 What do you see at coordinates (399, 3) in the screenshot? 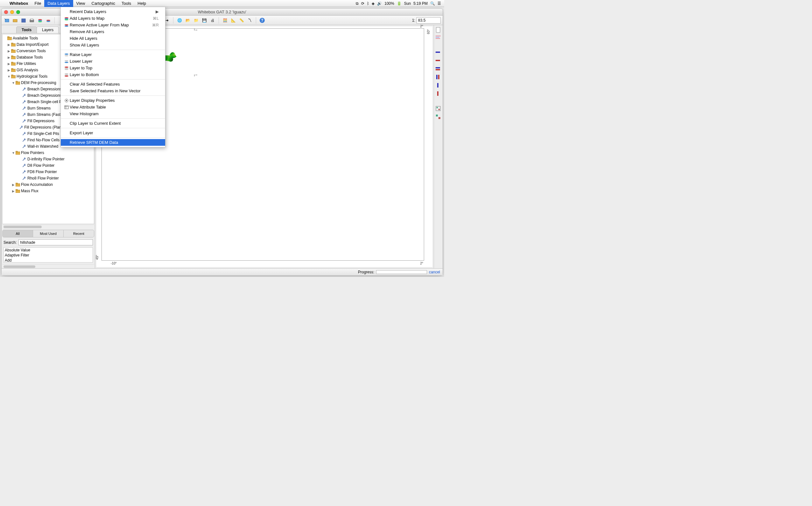
I see `battery-icon: 🔋` at bounding box center [399, 3].